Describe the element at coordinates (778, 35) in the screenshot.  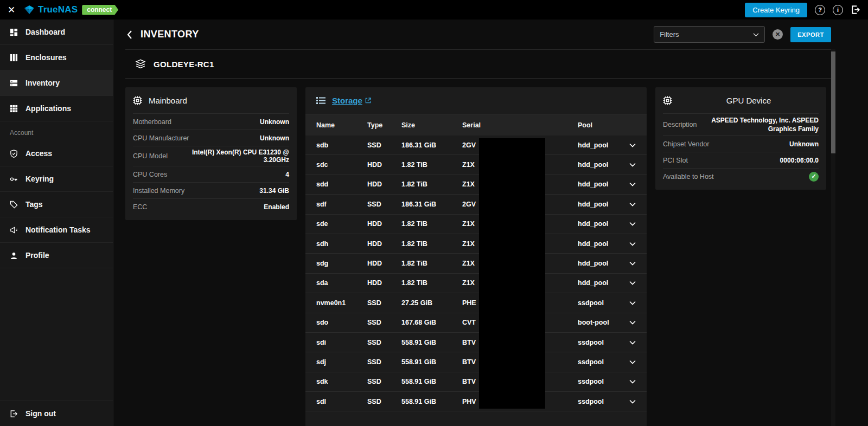
I see `clear-filters-icon: ✕` at that location.